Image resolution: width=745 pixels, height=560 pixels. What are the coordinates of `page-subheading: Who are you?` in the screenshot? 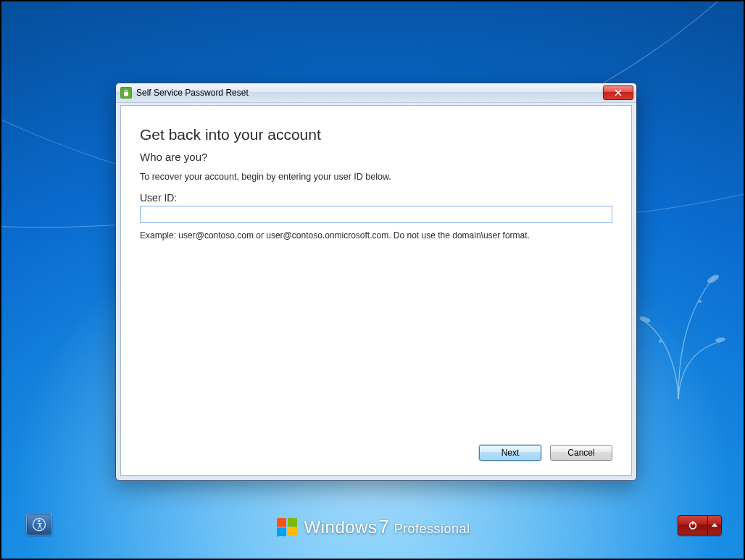 It's located at (376, 156).